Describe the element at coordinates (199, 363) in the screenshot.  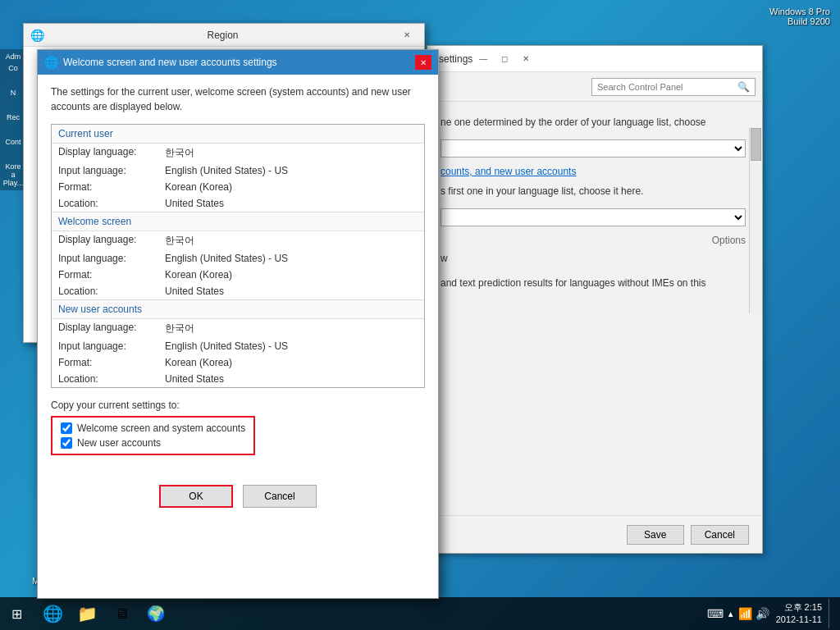
I see `nu-format-value: Korean (Korea)` at that location.